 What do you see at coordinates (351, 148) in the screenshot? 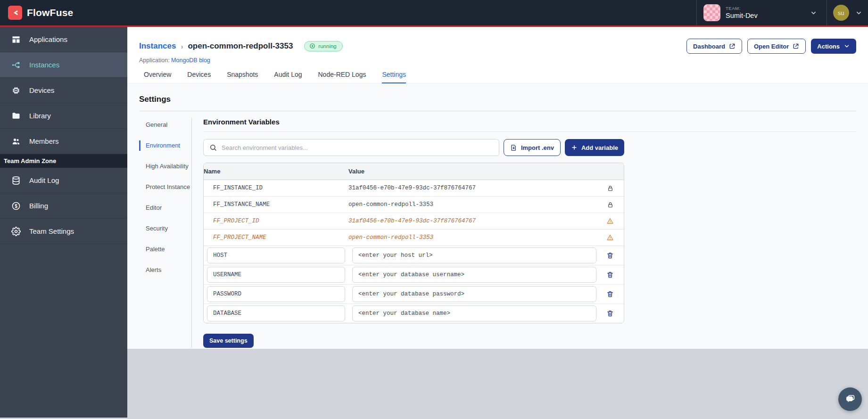
I see `search-box` at bounding box center [351, 148].